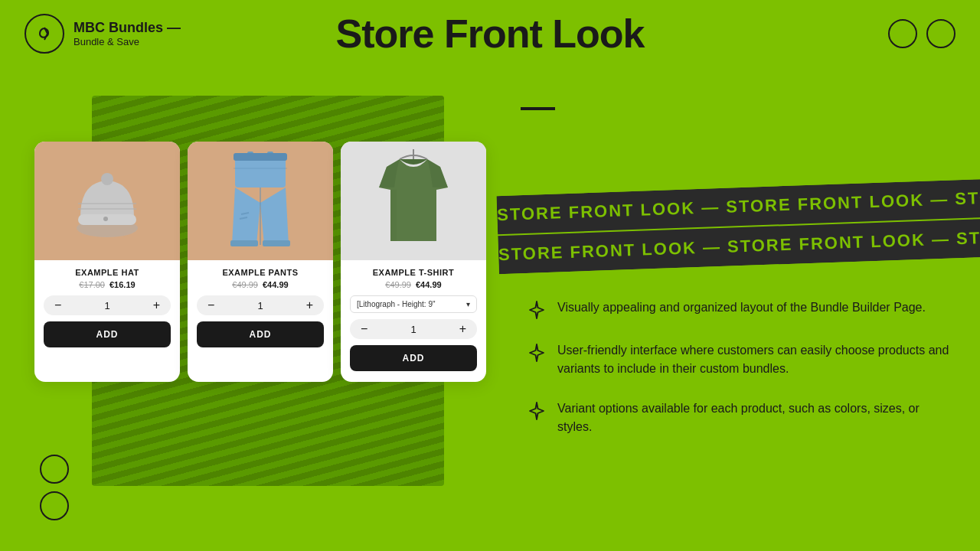 The height and width of the screenshot is (551, 980). I want to click on tshirt-qty-plus: +, so click(462, 329).